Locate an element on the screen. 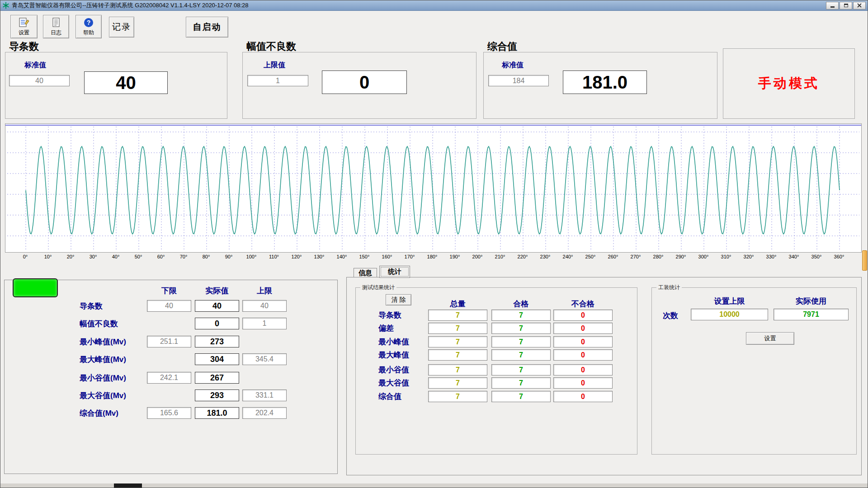  x-axis-tick: 360° is located at coordinates (839, 257).